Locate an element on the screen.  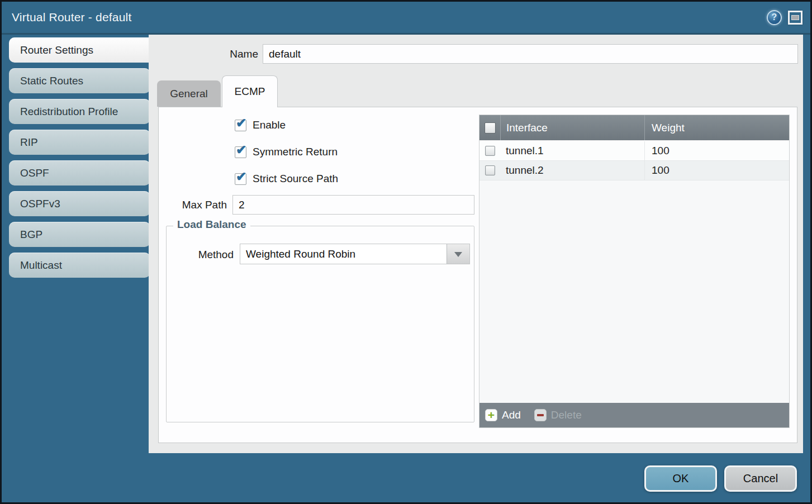
sidebar-item-static-routes: Static Routes is located at coordinates (79, 80).